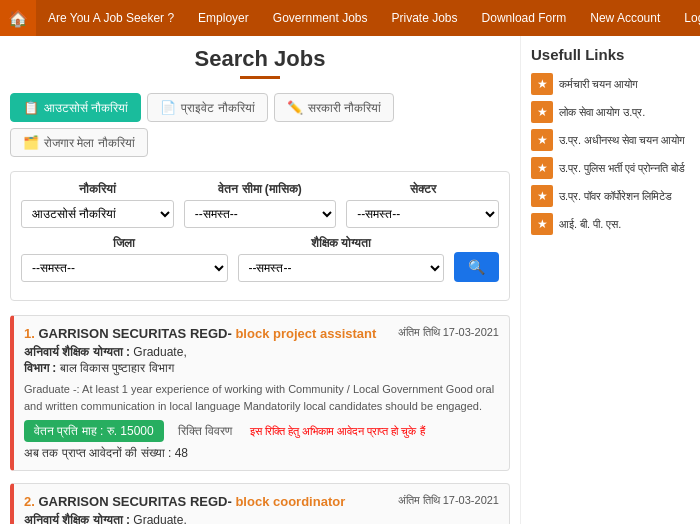 The width and height of the screenshot is (700, 524). Describe the element at coordinates (590, 224) in the screenshot. I see `sidebar-link-label-5: आई. बी. पी. एस.` at that location.